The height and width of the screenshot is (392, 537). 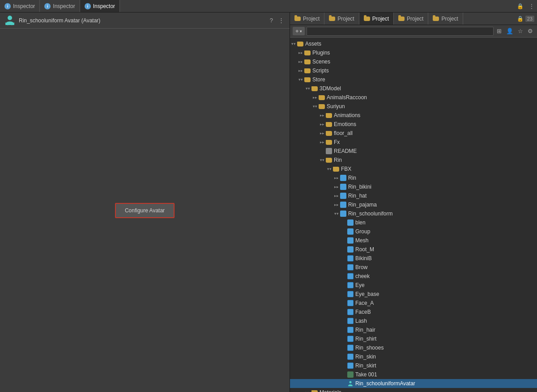 I want to click on expand-arrow-emotions: ▸, so click(x=322, y=124).